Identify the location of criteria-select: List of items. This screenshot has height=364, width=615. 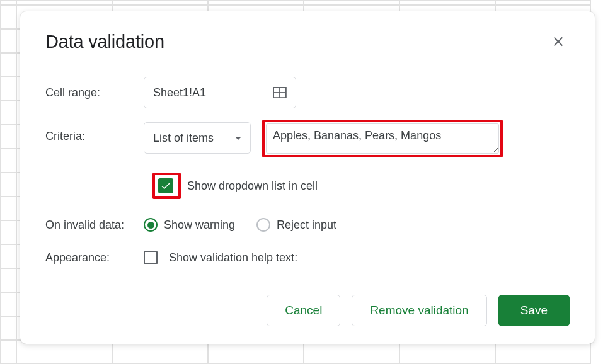
(197, 138).